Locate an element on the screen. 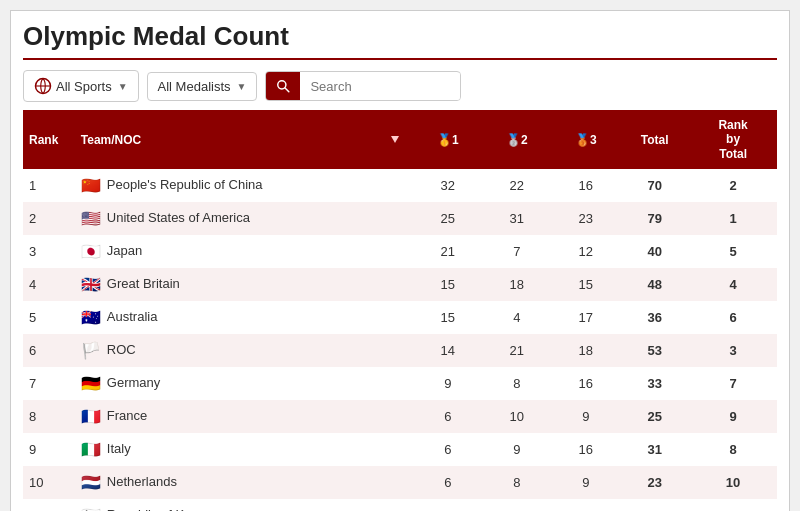 This screenshot has height=511, width=800. all-sports-dropdown: All Sports ▼ is located at coordinates (81, 86).